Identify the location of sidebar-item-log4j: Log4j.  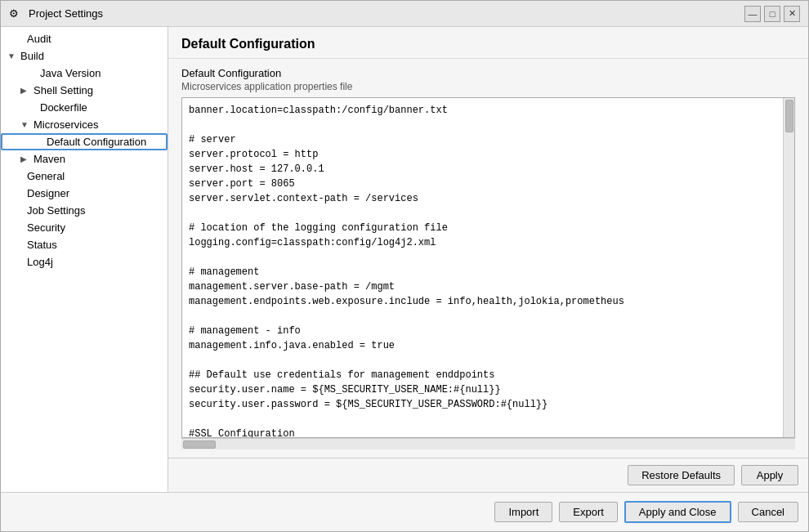
(84, 262).